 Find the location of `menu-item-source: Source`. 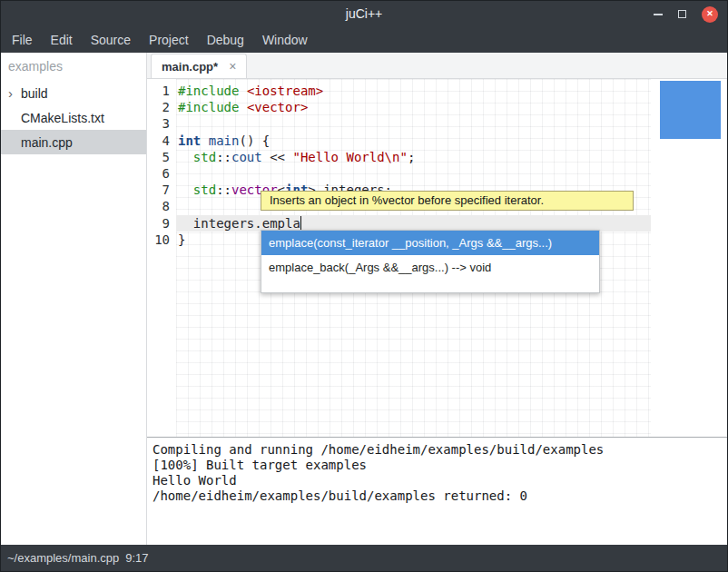

menu-item-source: Source is located at coordinates (111, 40).